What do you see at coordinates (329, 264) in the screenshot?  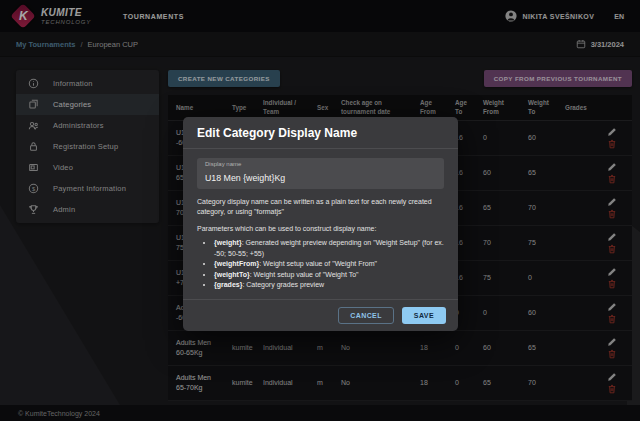 I see `param-item: {weightFrom}: Weight setup value of "Wei…` at bounding box center [329, 264].